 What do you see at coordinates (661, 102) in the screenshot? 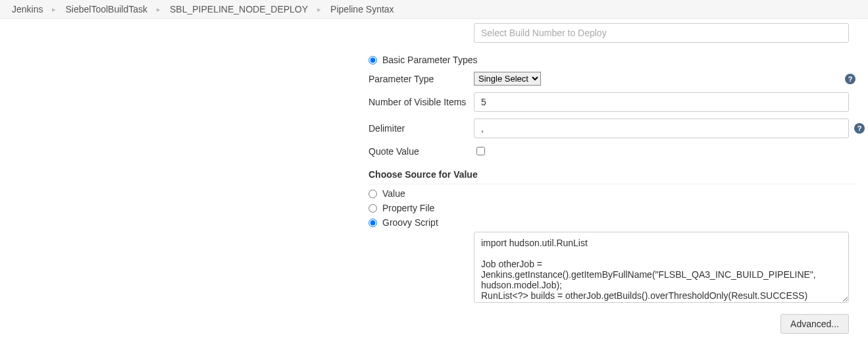
I see `visible-items-input` at bounding box center [661, 102].